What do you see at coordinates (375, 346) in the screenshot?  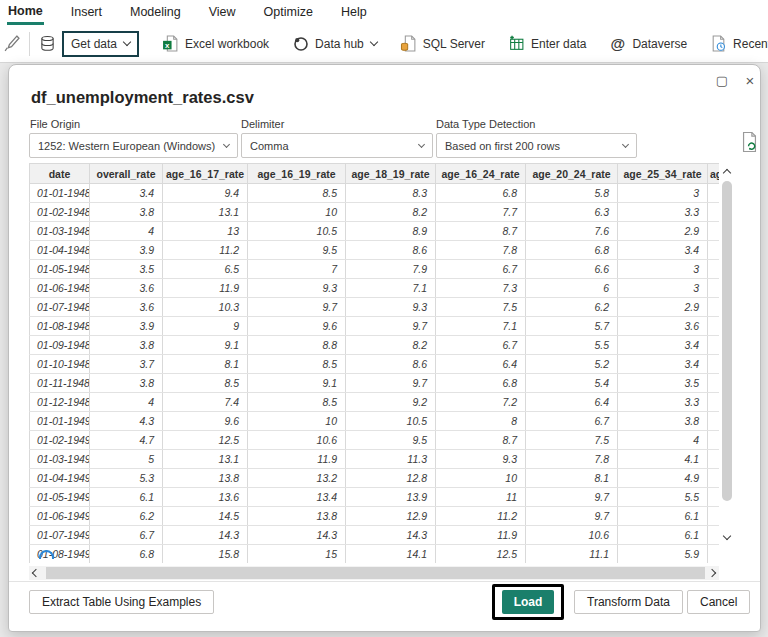 I see `table-row: 01-09-19483.89.18.88.26.75.53.4` at bounding box center [375, 346].